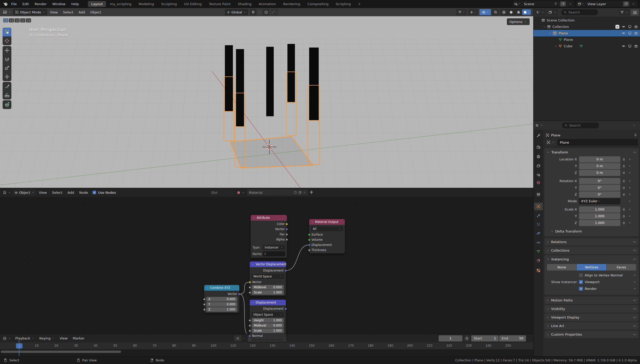 The image size is (640, 364). Describe the element at coordinates (237, 12) in the screenshot. I see `transform-orientation-selector: Global` at that location.